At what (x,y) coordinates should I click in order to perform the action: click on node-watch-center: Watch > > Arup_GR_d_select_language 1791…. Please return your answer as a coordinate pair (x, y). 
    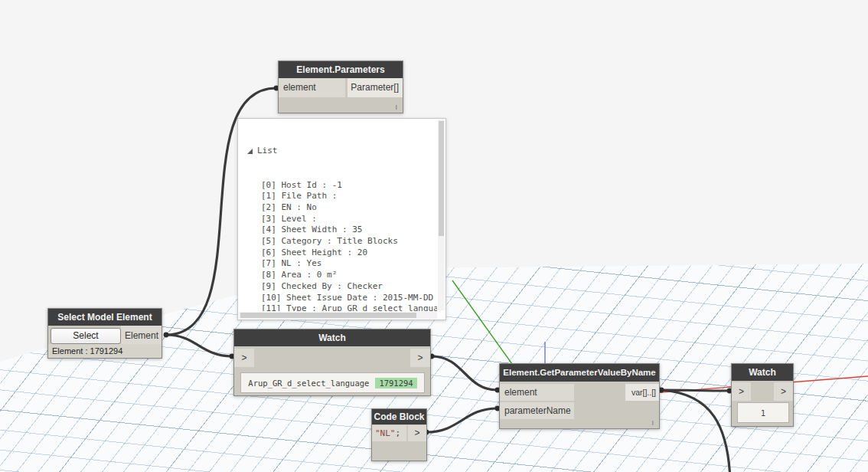
    Looking at the image, I should click on (332, 362).